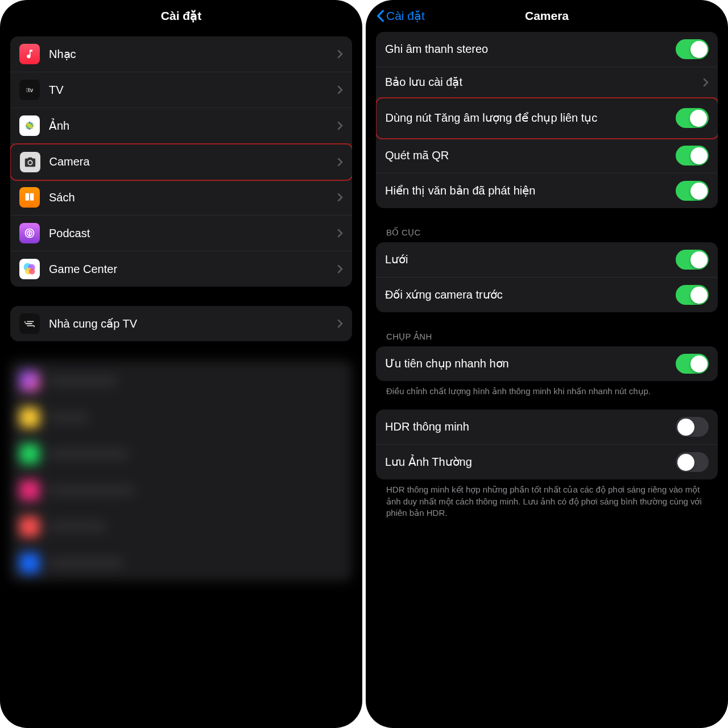 The height and width of the screenshot is (728, 728). Describe the element at coordinates (191, 55) in the screenshot. I see `row-label: Nhạc` at that location.